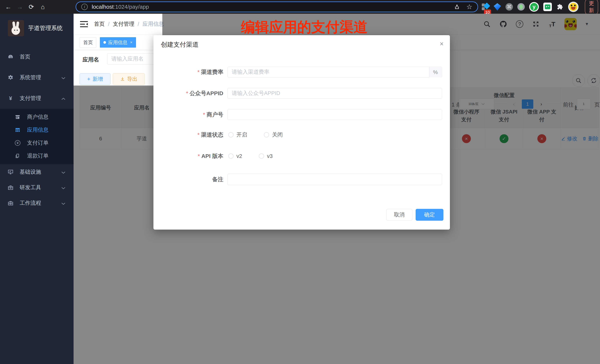 This screenshot has height=364, width=600. Describe the element at coordinates (300, 7) in the screenshot. I see `browser-toolbar: ← → ⟳ ⌂ i localhost:1024/pay/app ☆ 10 ⌘ …` at that location.